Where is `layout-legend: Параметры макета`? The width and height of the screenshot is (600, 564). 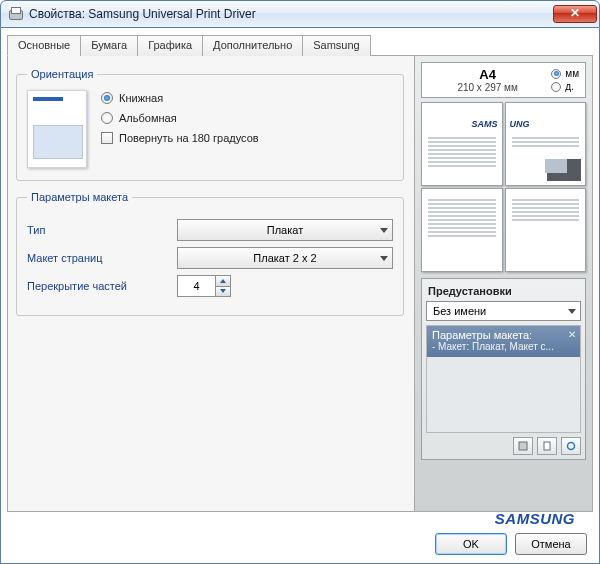
layout-legend: Параметры макета is located at coordinates (80, 197).